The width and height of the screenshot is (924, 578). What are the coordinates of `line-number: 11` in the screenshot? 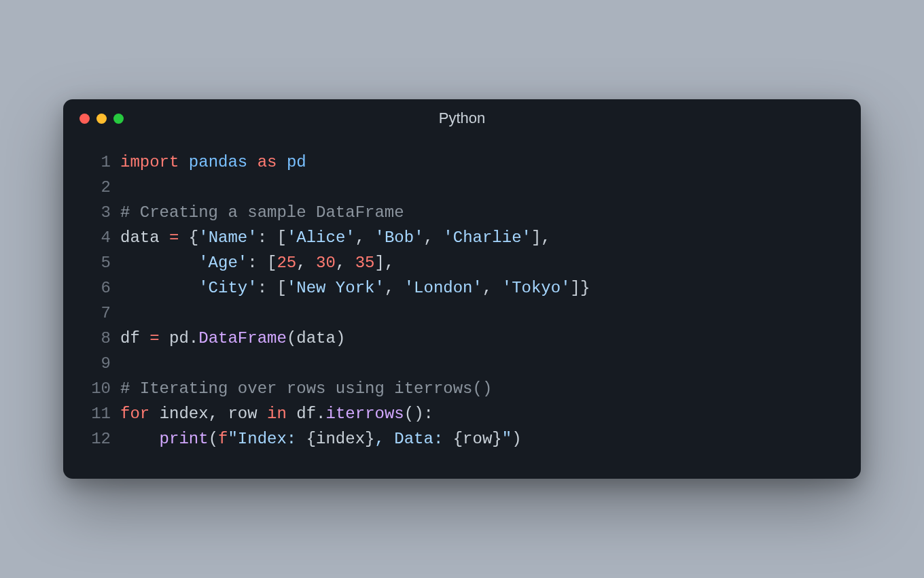 It's located at (100, 413).